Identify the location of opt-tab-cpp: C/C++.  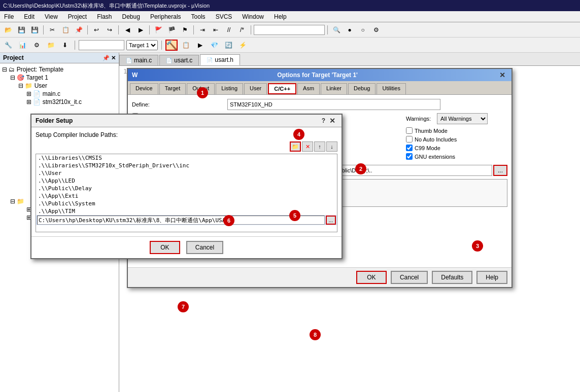
(282, 89).